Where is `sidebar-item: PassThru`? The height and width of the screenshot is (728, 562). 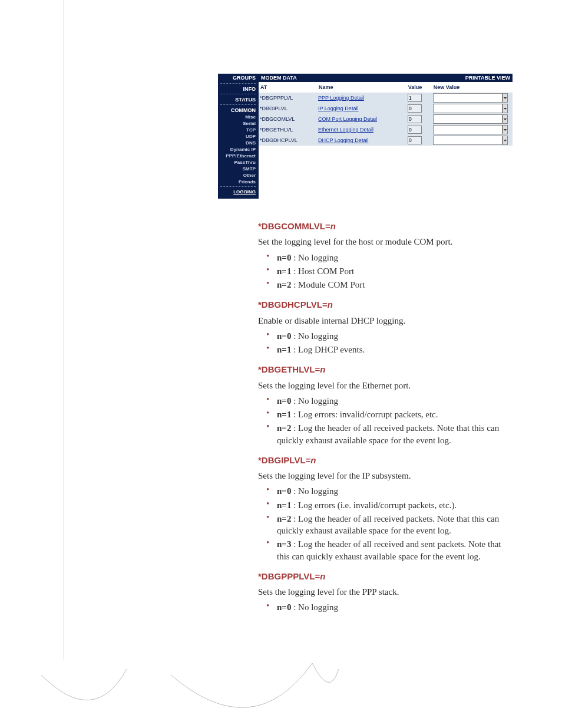 sidebar-item: PassThru is located at coordinates (238, 163).